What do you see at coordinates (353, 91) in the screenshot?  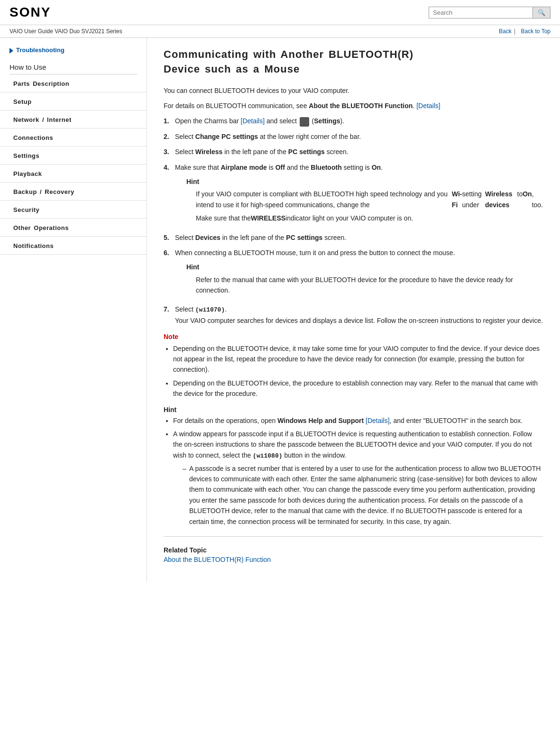 I see `intro-p1: You can connect BLUETOOTH devices to you…` at bounding box center [353, 91].